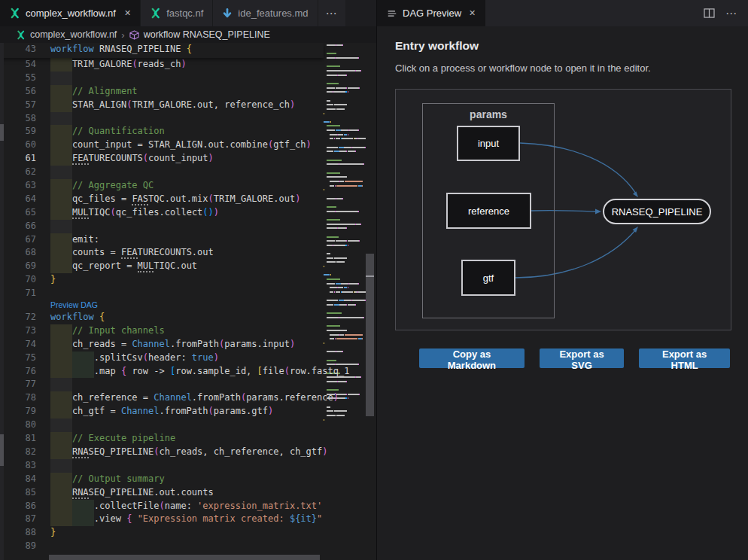  Describe the element at coordinates (18, 294) in the screenshot. I see `line-number: 71` at that location.